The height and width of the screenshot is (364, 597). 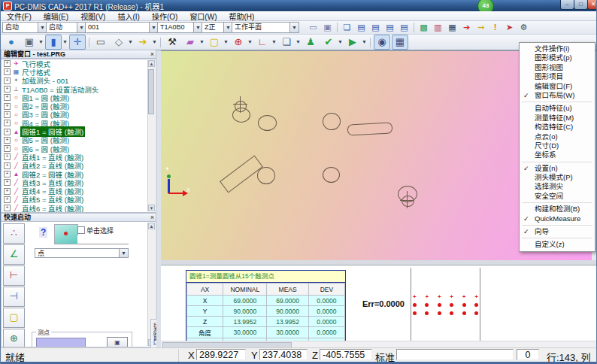 What do you see at coordinates (151, 135) in the screenshot?
I see `tree-scrollbar: ▲ ▼` at bounding box center [151, 135].